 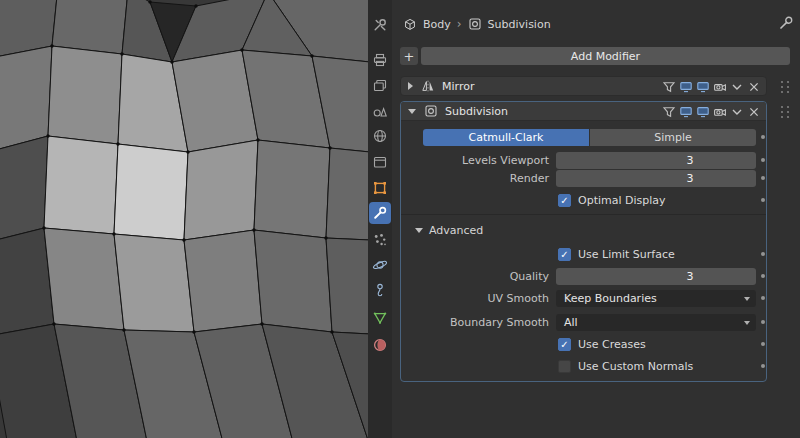 I want to click on mirror-realtime-toggle, so click(x=703, y=87).